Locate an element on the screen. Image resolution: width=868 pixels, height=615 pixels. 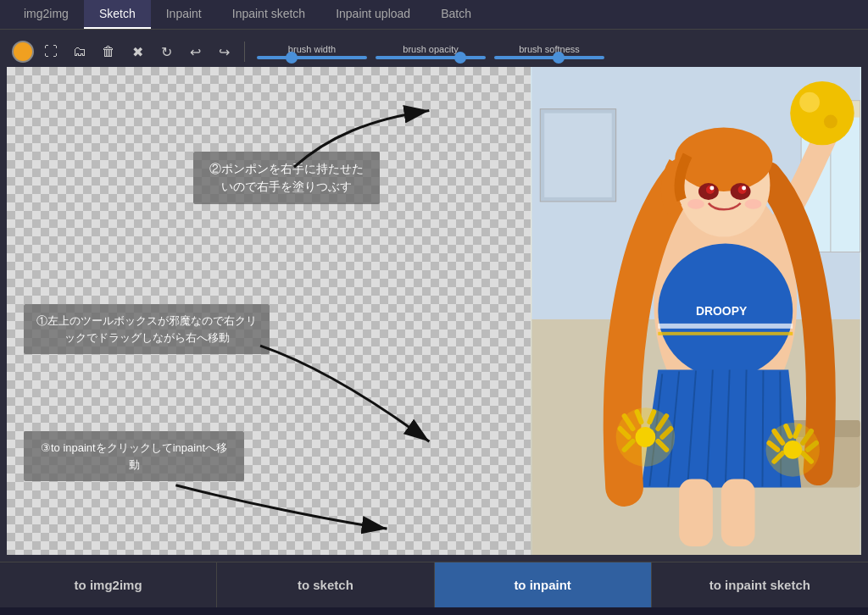
brush-width-slider is located at coordinates (312, 58).